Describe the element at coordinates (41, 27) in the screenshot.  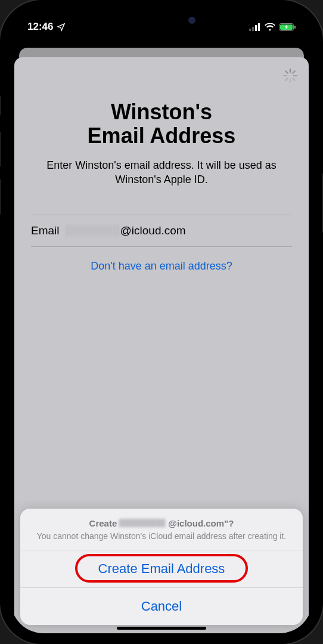
I see `status-time: 12:46` at that location.